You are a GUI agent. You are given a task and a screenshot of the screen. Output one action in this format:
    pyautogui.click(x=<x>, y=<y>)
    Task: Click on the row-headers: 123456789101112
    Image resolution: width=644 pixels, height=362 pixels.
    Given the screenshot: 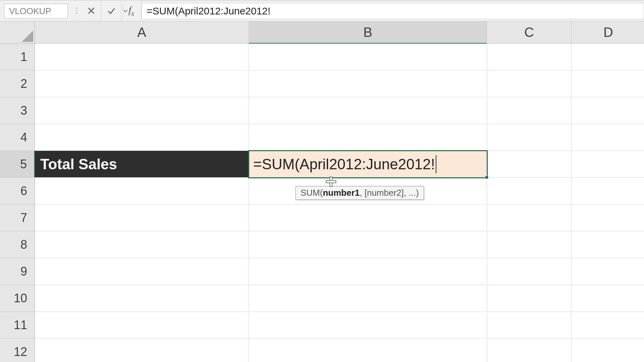 What is the action you would take?
    pyautogui.click(x=17, y=203)
    